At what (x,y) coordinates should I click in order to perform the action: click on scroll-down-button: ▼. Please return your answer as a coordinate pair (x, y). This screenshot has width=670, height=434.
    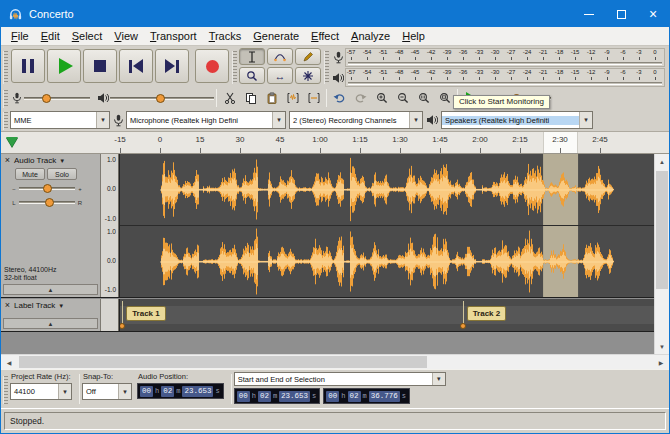
    Looking at the image, I should click on (662, 346).